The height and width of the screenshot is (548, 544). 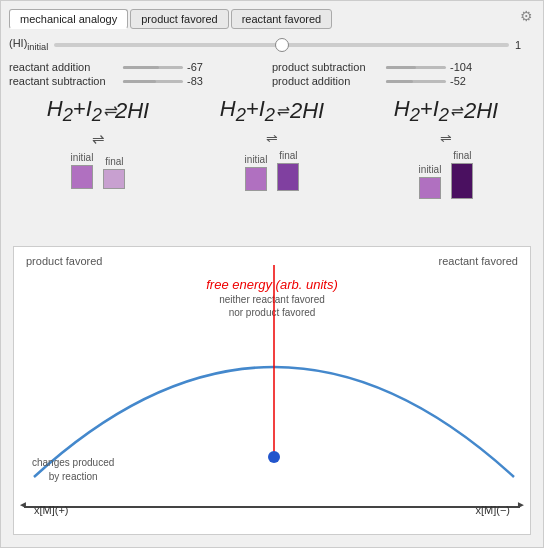 I want to click on param-val-product-addition: -52, so click(x=465, y=81).